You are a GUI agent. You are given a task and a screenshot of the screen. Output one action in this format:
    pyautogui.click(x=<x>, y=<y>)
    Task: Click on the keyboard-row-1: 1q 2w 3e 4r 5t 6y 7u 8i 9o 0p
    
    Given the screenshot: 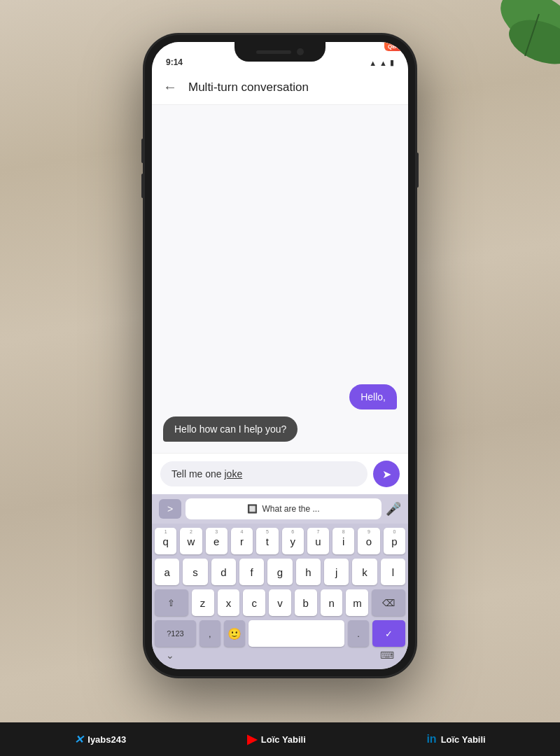 What is the action you would take?
    pyautogui.click(x=280, y=541)
    